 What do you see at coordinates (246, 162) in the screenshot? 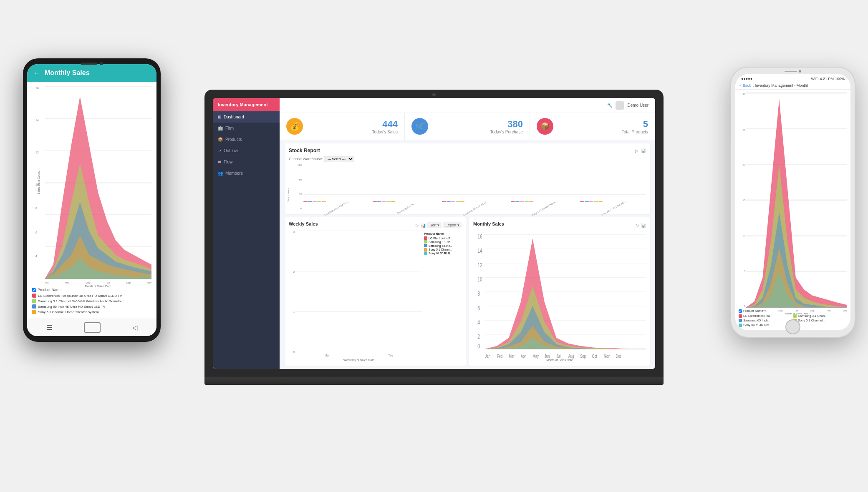
I see `sidebar-item-flow: ⇄ Flow` at bounding box center [246, 162].